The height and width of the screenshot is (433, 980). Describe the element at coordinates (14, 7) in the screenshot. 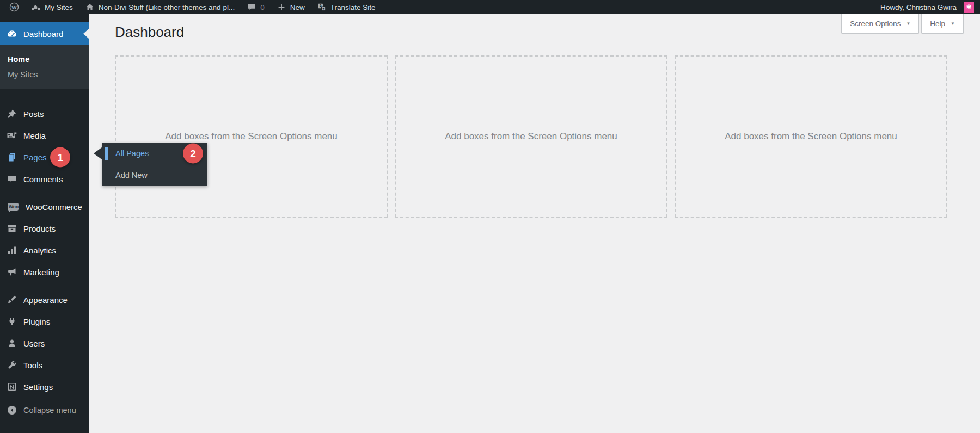

I see `wordpress-logo-menu: W` at that location.